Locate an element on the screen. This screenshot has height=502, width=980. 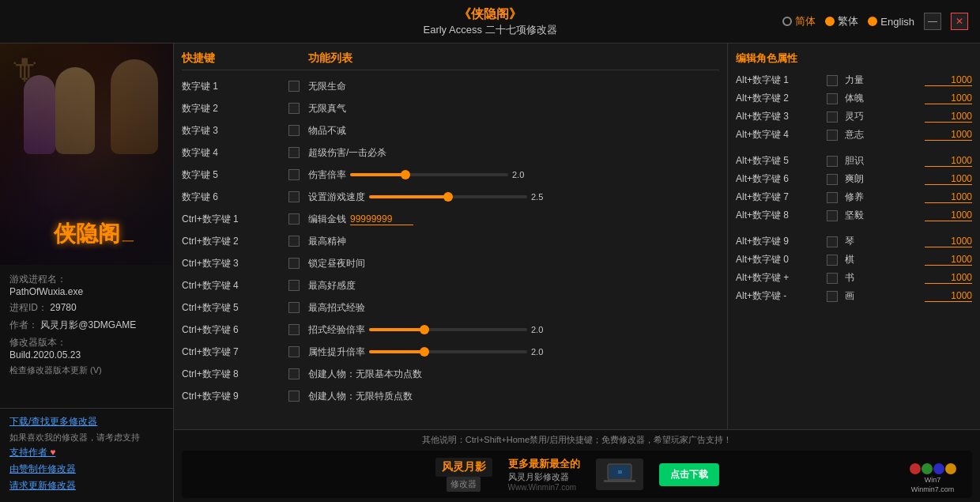
hotkey-row: Ctrl+数字键 1编辑金钱 is located at coordinates (450, 219).